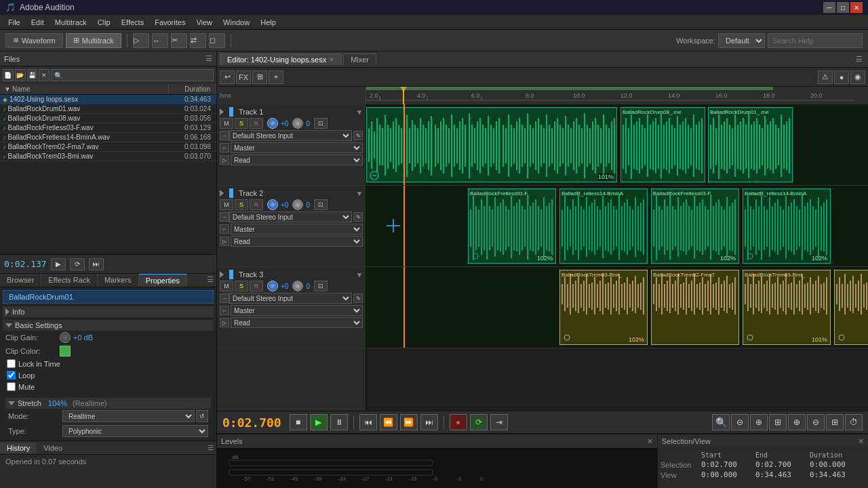 This screenshot has height=488, width=868. I want to click on zoom-out2-button: ⊖, so click(816, 422).